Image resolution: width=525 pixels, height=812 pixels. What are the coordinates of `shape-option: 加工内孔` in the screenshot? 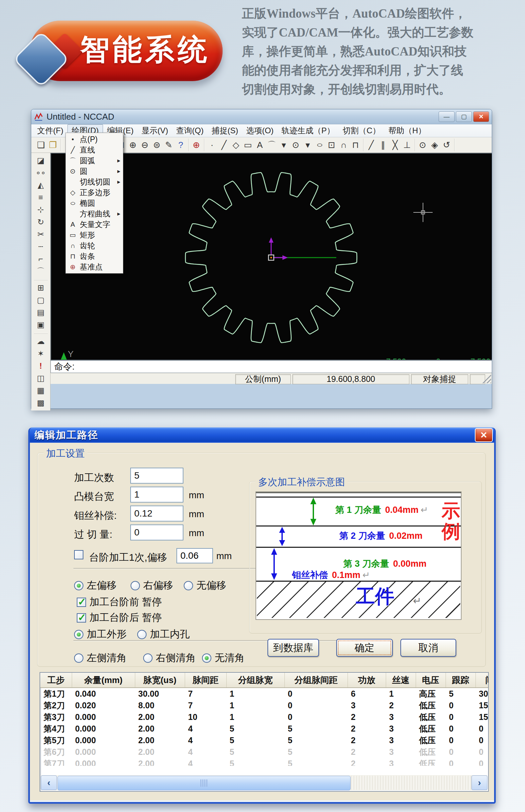 It's located at (164, 634).